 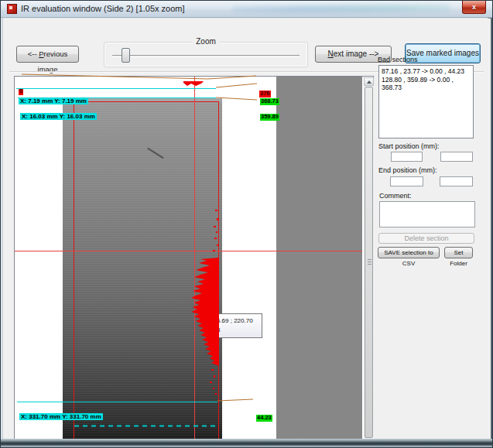 I want to click on start-position-x-field, so click(x=407, y=156).